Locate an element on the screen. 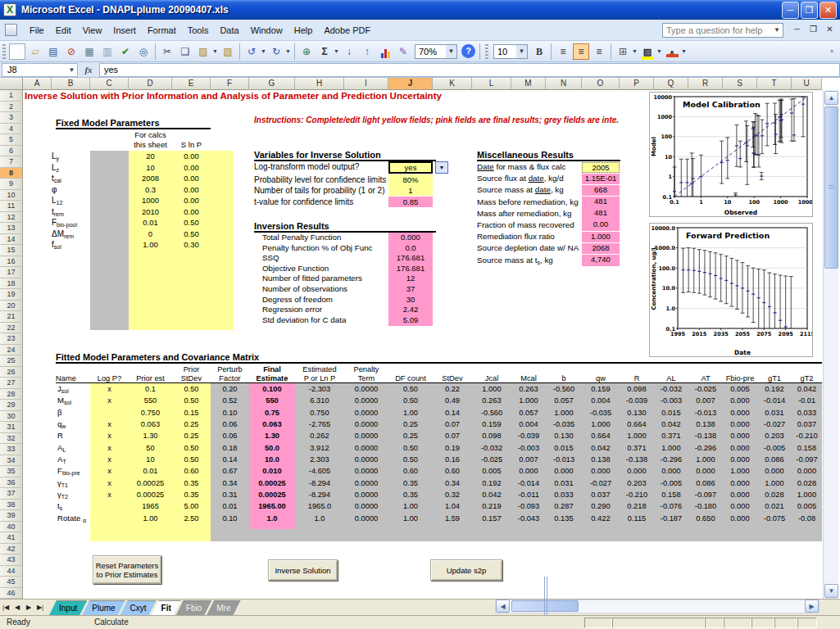  cell-value: 0.32 is located at coordinates (452, 495).